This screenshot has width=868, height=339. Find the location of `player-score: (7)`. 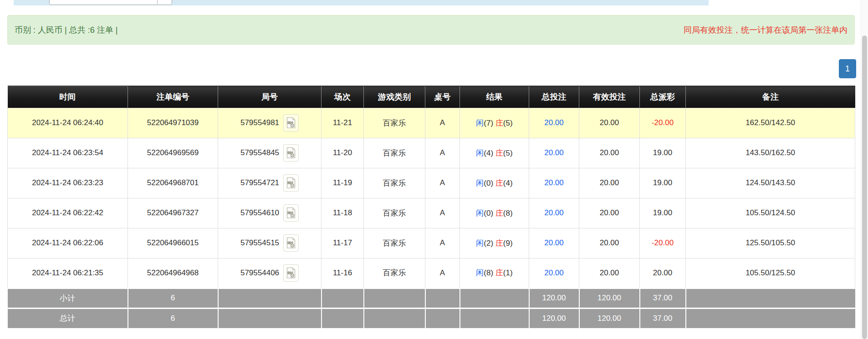

player-score: (7) is located at coordinates (488, 123).